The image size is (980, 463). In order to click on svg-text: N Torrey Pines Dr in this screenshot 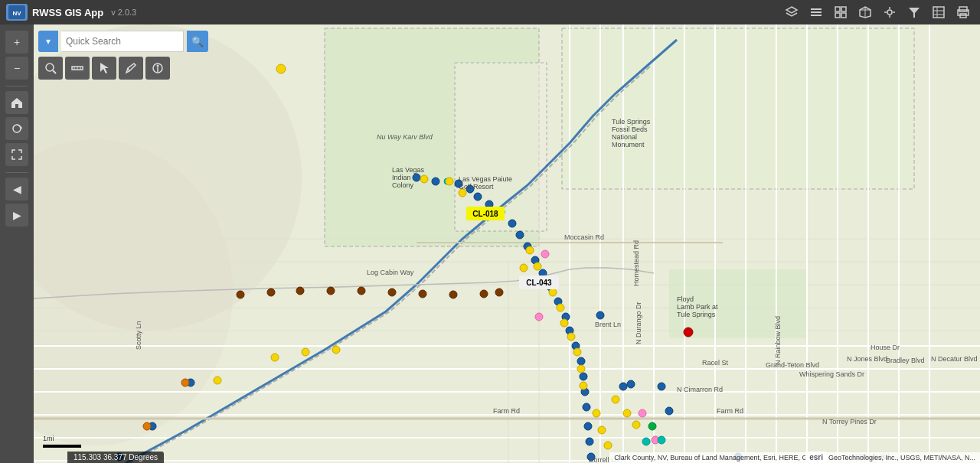, I will do `click(850, 422)`.